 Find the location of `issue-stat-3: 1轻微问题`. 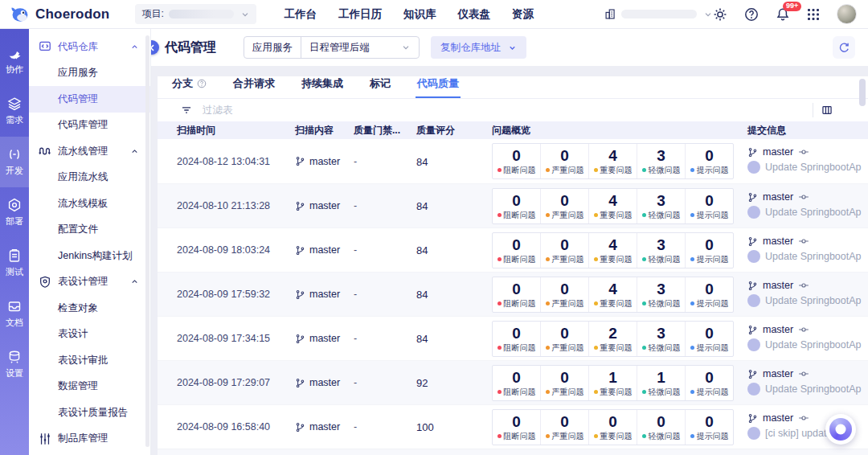

issue-stat-3: 1轻微问题 is located at coordinates (661, 383).